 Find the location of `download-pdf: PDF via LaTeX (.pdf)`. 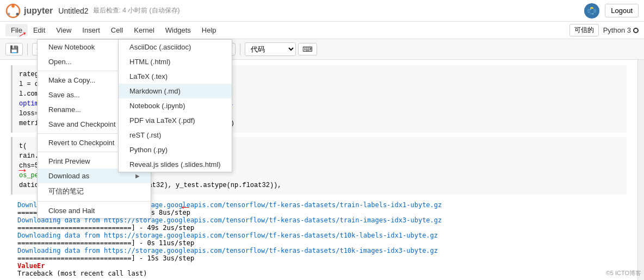

download-pdf: PDF via LaTeX (.pdf) is located at coordinates (175, 121).